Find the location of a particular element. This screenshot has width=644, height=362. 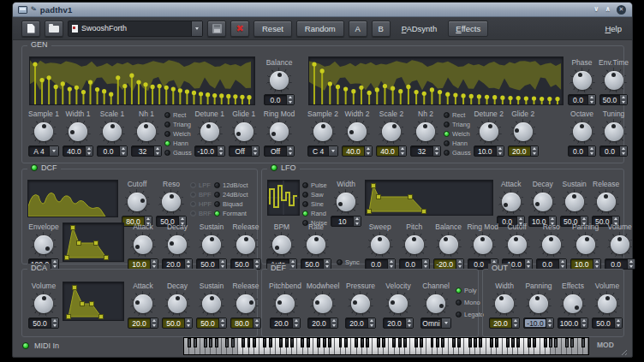

knob-detune1 is located at coordinates (210, 132).